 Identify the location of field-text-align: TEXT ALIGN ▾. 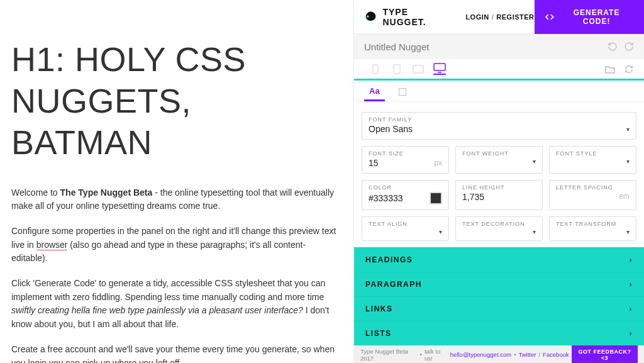
(405, 229).